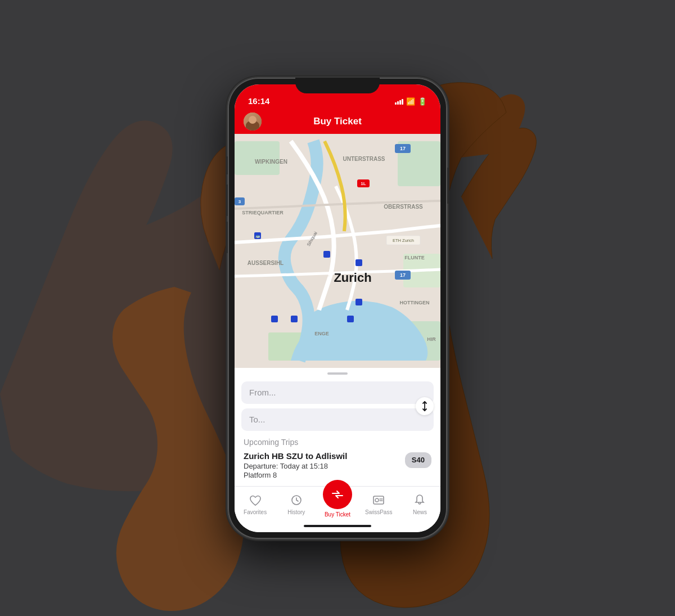 This screenshot has width=675, height=616. Describe the element at coordinates (352, 278) in the screenshot. I see `svg-text: Zurich` at that location.